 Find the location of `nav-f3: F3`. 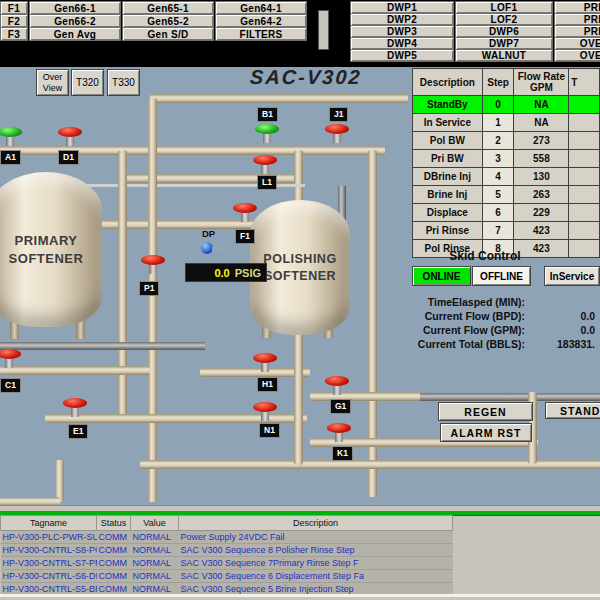

nav-f3: F3 is located at coordinates (14, 34).